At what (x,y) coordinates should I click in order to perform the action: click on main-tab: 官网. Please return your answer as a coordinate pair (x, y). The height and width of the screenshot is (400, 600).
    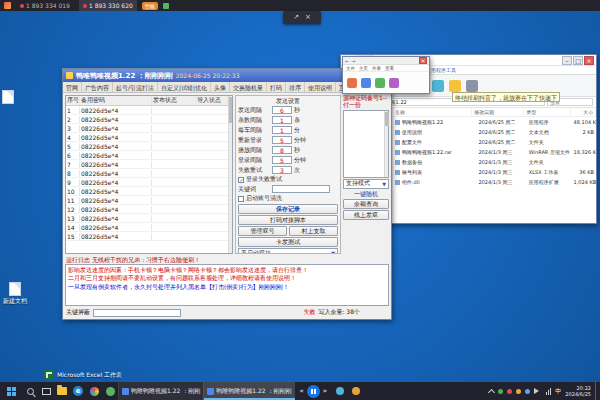
    Looking at the image, I should click on (72, 87).